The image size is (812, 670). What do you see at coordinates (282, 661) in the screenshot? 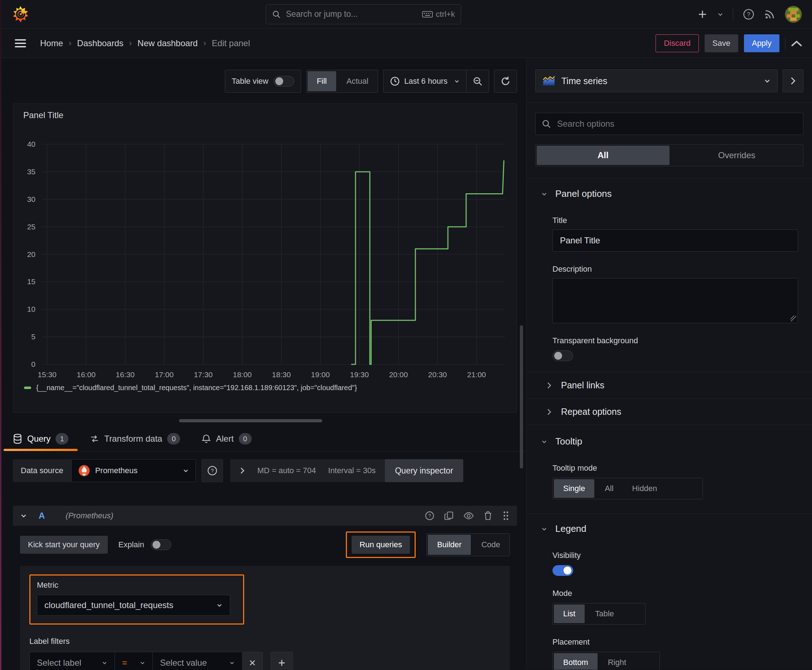
I see `add-filter-button` at bounding box center [282, 661].